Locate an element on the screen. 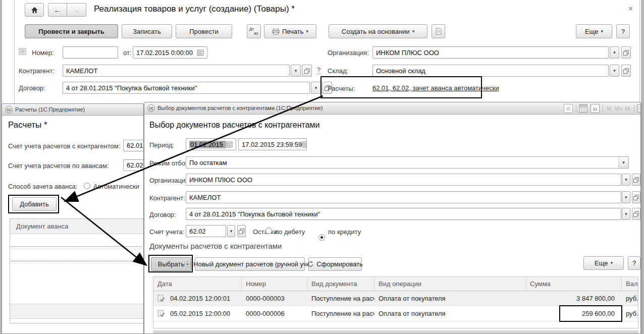 This screenshot has width=644, height=334. settlements-dialog-titlebar: 1С Расчеты (1С:Предприятие) is located at coordinates (73, 110).